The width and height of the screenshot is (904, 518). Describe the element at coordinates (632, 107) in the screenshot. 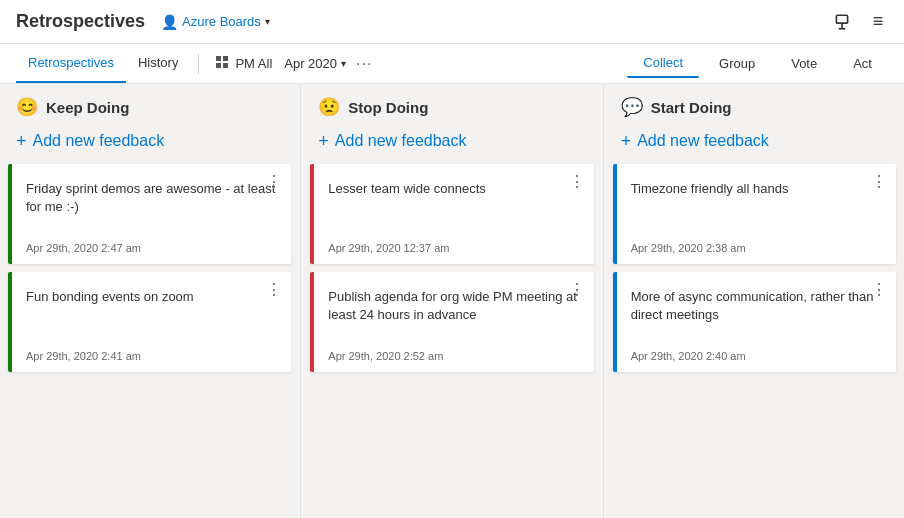

I see `start-doing-icon: 💬` at that location.